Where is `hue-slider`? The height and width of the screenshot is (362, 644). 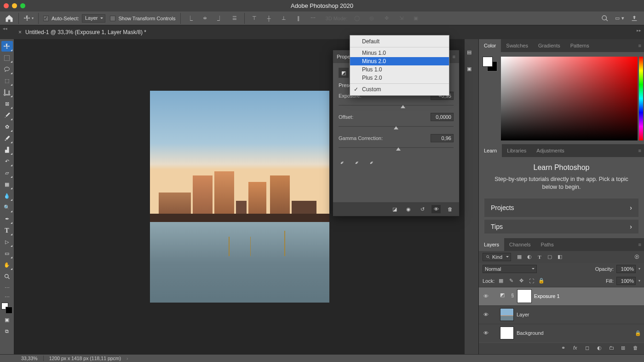 hue-slider is located at coordinates (641, 99).